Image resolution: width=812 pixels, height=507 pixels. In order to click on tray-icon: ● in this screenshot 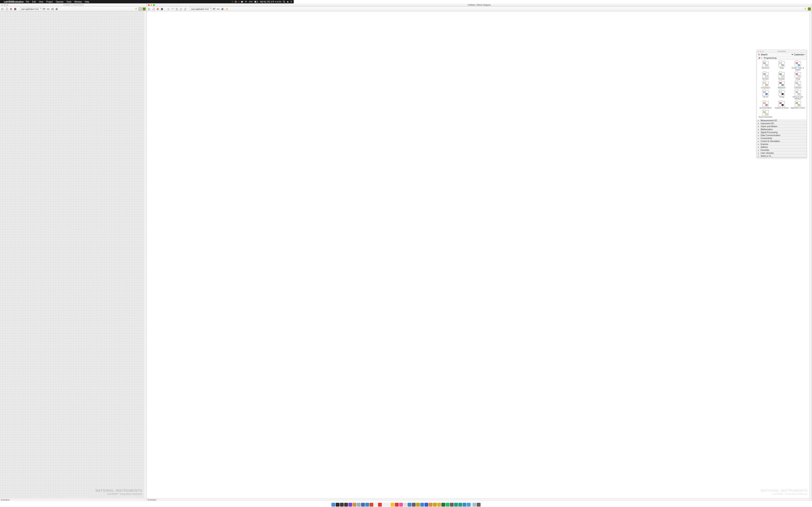, I will do `click(239, 2)`.